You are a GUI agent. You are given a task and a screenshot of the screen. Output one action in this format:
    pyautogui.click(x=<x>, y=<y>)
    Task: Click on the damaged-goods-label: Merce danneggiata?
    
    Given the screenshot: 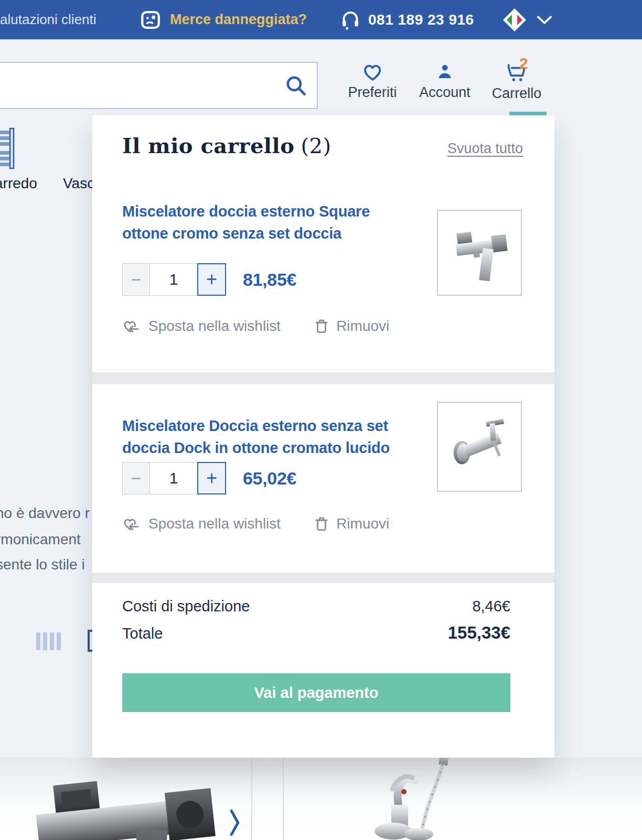 What is the action you would take?
    pyautogui.click(x=238, y=20)
    